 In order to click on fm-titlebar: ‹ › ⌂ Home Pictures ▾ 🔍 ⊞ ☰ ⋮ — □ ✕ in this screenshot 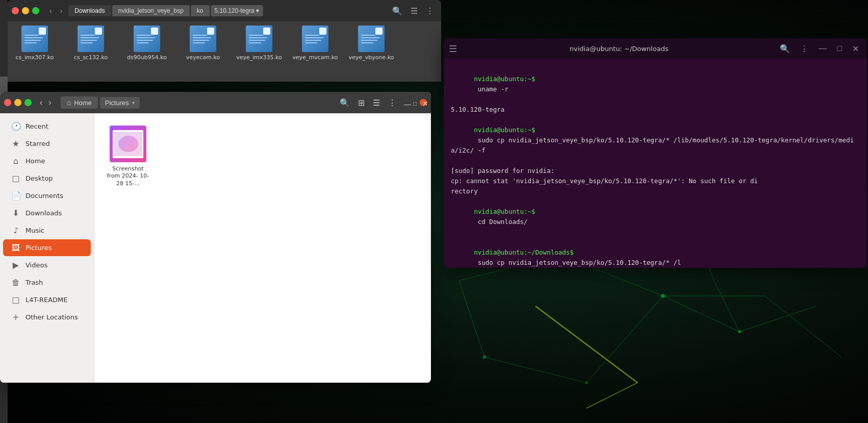, I will do `click(215, 103)`.